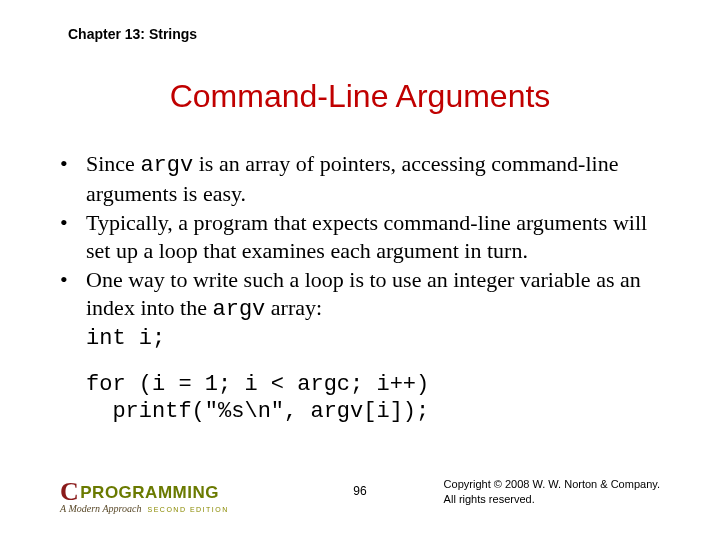 This screenshot has width=720, height=540. What do you see at coordinates (364, 294) in the screenshot?
I see `text-run: One way to write such a loop is to use a…` at bounding box center [364, 294].